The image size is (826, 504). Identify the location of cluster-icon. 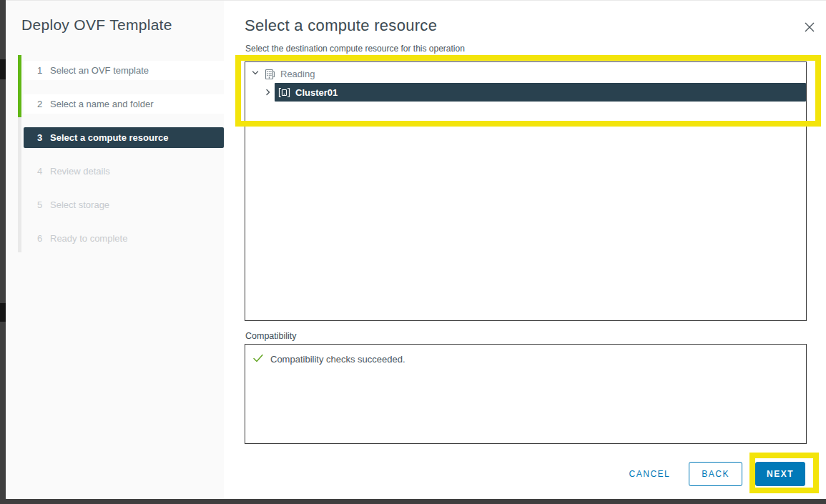
(285, 93).